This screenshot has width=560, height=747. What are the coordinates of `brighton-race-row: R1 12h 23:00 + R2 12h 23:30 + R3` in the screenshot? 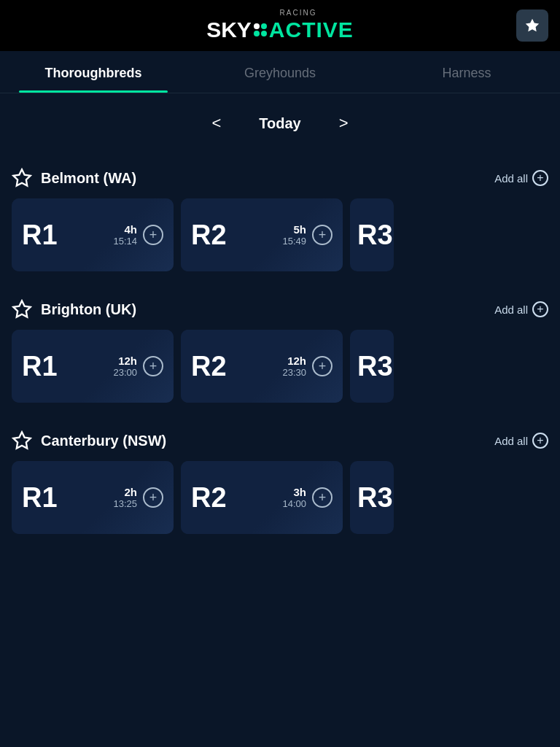 It's located at (280, 366).